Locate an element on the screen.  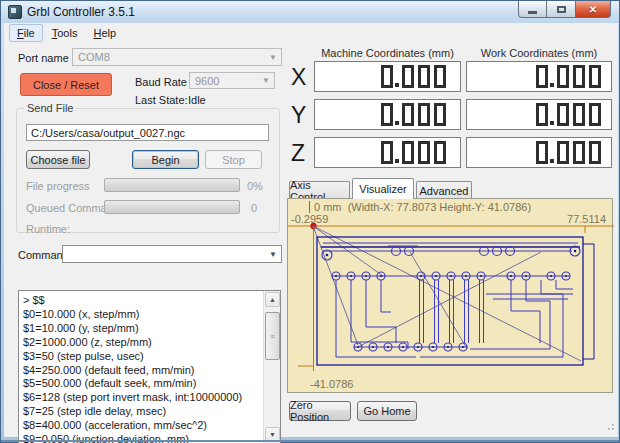
console-line: $2=1000.000 (z, step/mm) is located at coordinates (141, 343).